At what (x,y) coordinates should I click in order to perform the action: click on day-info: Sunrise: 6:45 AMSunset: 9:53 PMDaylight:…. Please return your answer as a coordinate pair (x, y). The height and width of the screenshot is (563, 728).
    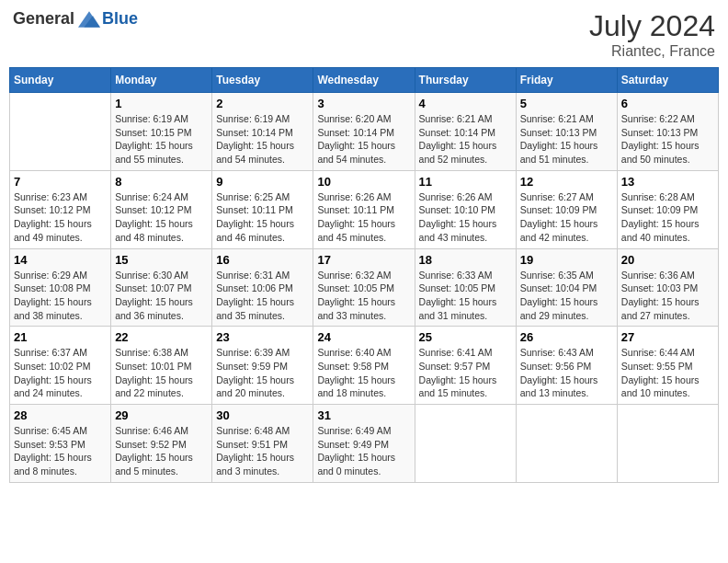
    Looking at the image, I should click on (61, 451).